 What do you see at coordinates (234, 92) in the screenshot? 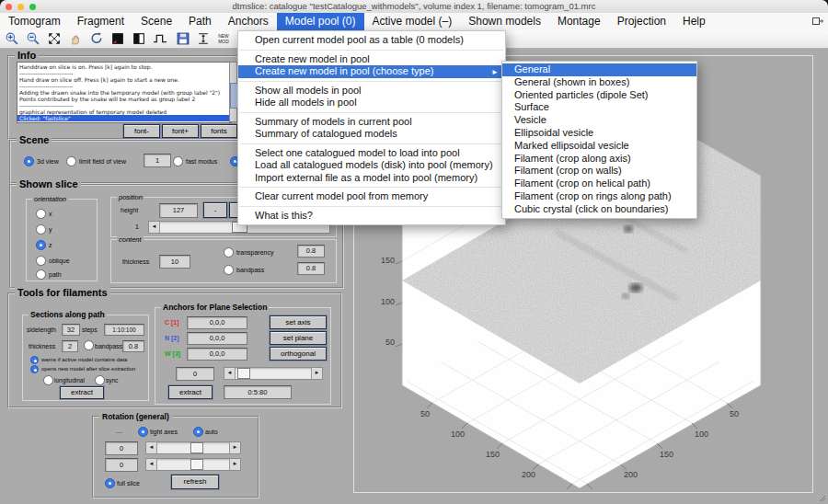
I see `info-scrollbar` at bounding box center [234, 92].